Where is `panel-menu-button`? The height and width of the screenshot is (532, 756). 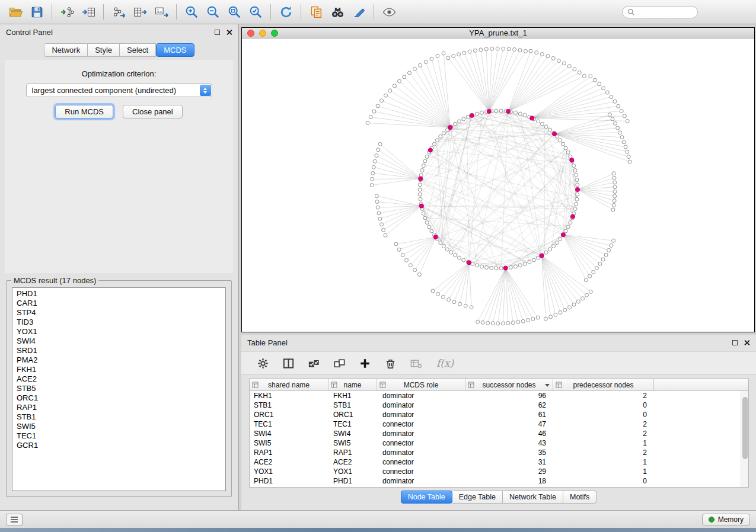
panel-menu-button is located at coordinates (14, 520).